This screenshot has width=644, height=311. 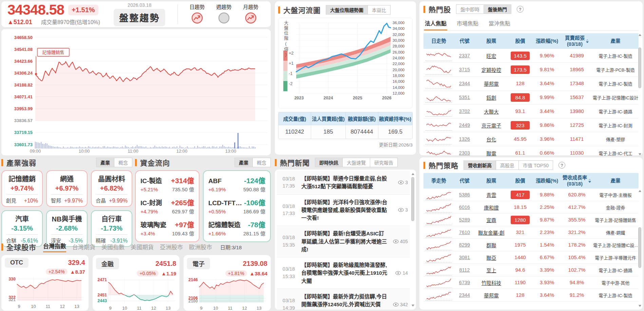 What do you see at coordinates (577, 181) in the screenshot?
I see `column-header: 營收成長率 (03/18)` at bounding box center [577, 181].